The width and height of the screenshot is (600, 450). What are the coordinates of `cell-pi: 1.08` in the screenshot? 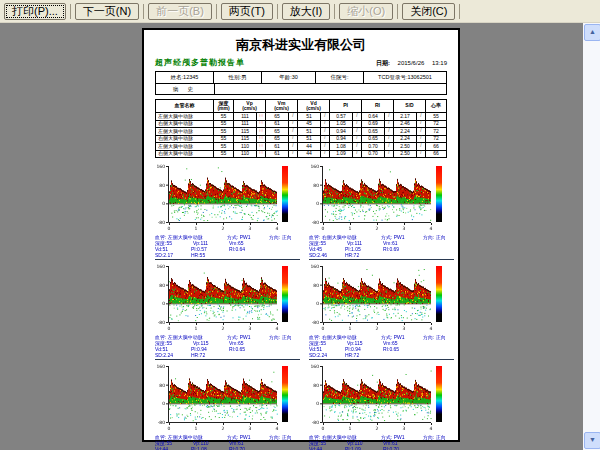 It's located at (342, 146).